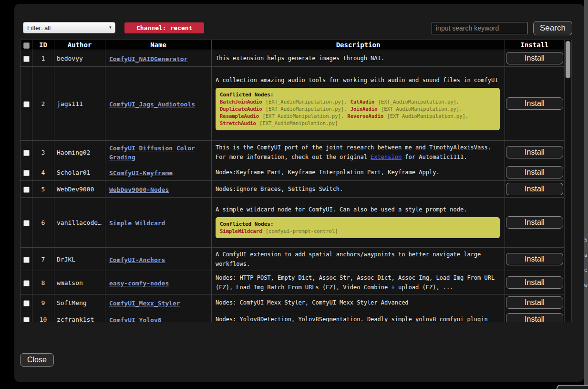 This screenshot has width=588, height=389. What do you see at coordinates (434, 157) in the screenshot?
I see `description-text: for Automatic1111.` at bounding box center [434, 157].